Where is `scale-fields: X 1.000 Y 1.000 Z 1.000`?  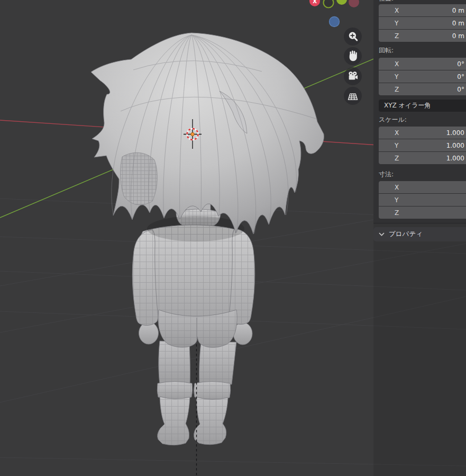
scale-fields: X 1.000 Y 1.000 Z 1.000 is located at coordinates (422, 145).